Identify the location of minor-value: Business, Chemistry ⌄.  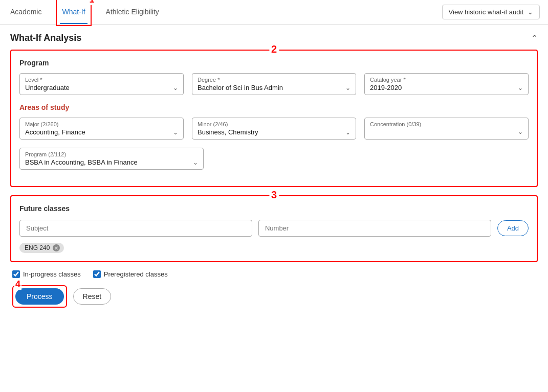
(274, 132).